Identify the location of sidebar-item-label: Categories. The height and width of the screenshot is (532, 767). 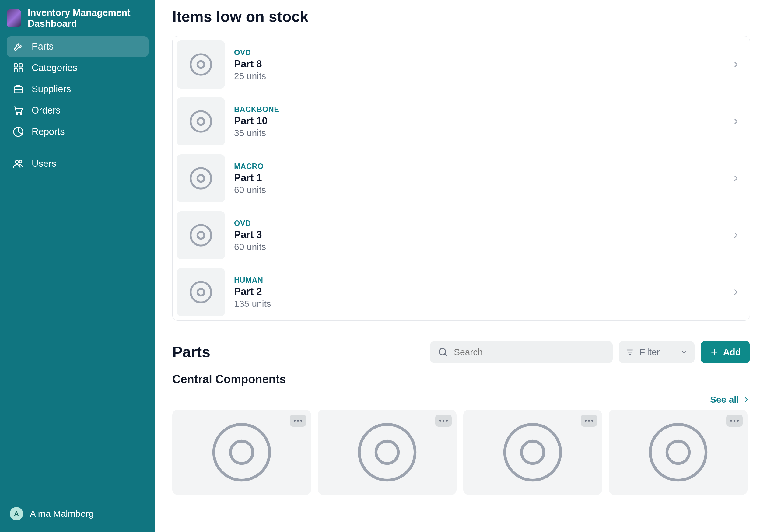
(55, 68).